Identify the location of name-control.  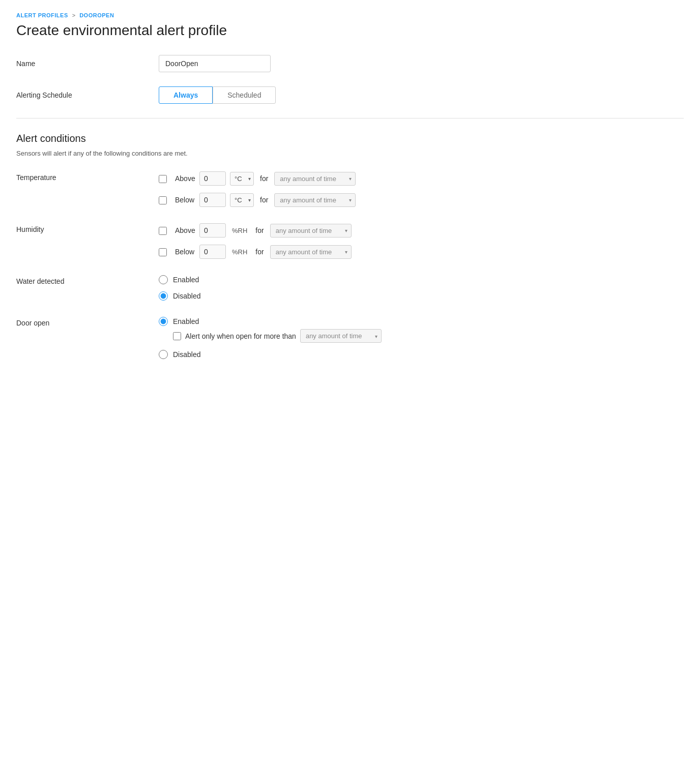
(421, 64).